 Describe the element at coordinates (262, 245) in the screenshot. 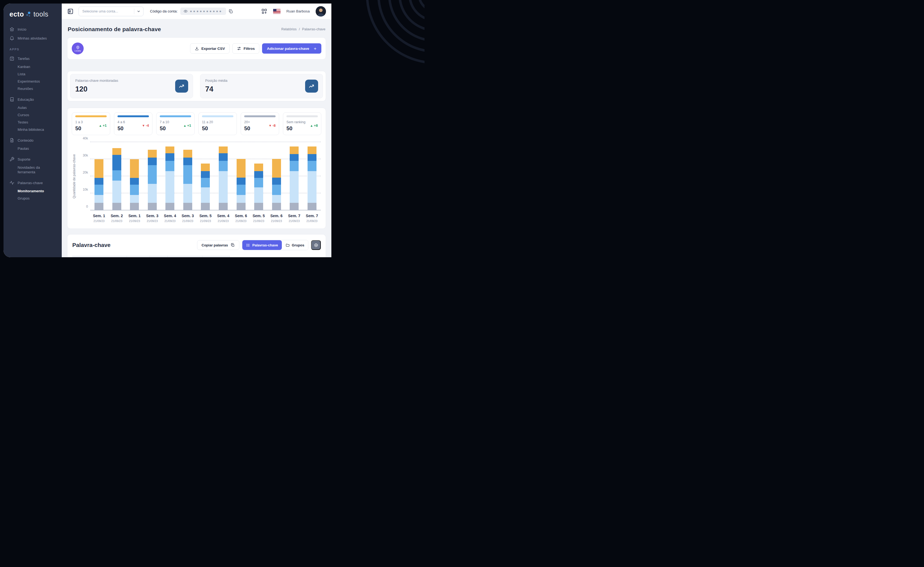

I see `toggle-keywords-button: Palavras-chave` at that location.